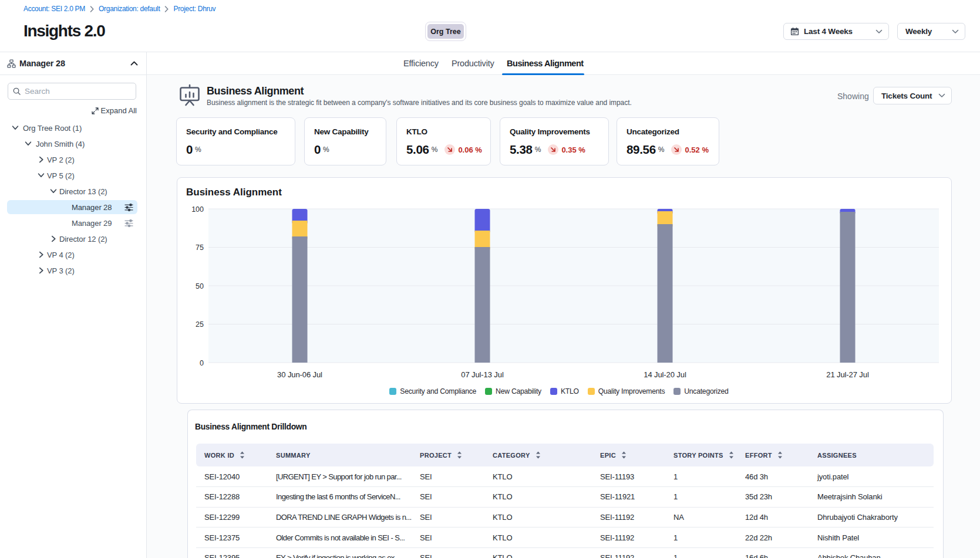 The image size is (980, 558). What do you see at coordinates (848, 374) in the screenshot?
I see `svg-text: 21 Jul-27 Jul` at bounding box center [848, 374].